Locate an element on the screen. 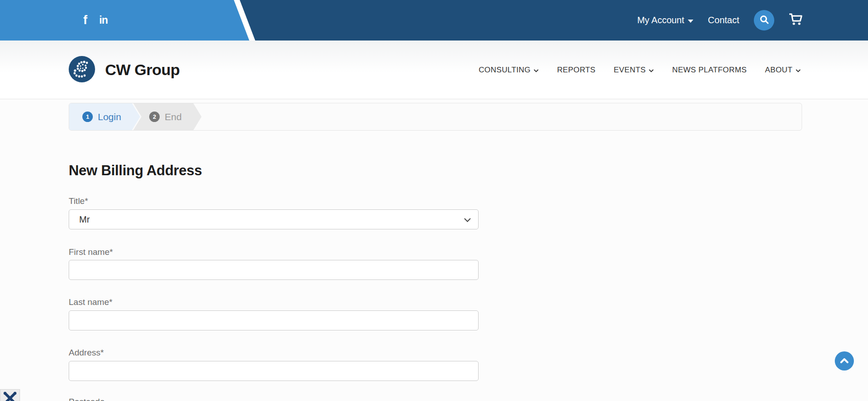 This screenshot has width=868, height=401. nav-label: NEWS PLATFORMS is located at coordinates (709, 70).